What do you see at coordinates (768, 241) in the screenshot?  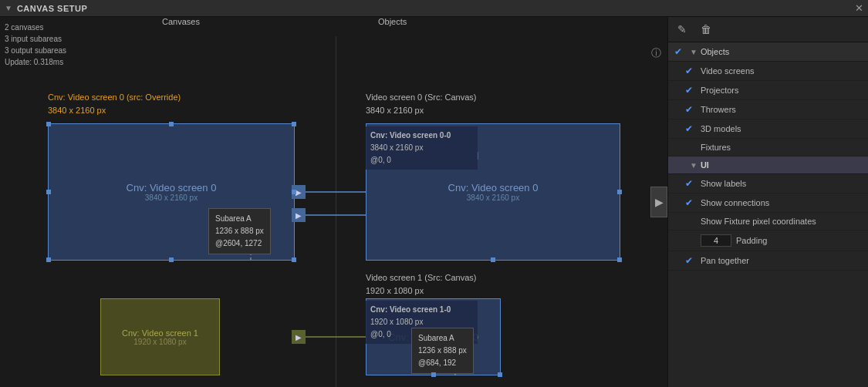 I see `padding-row: Padding` at bounding box center [768, 241].